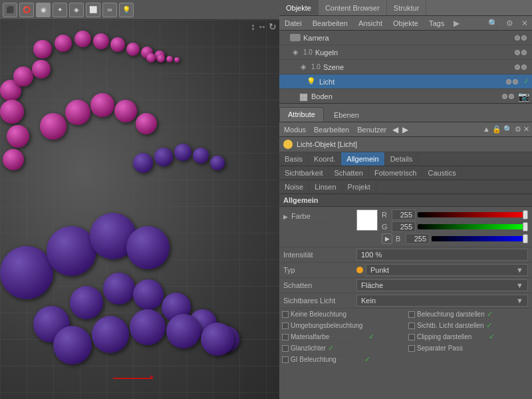 The height and width of the screenshot is (399, 532). I want to click on obj-row-kugeln: ◈ 1.0 Kugeln, so click(406, 53).